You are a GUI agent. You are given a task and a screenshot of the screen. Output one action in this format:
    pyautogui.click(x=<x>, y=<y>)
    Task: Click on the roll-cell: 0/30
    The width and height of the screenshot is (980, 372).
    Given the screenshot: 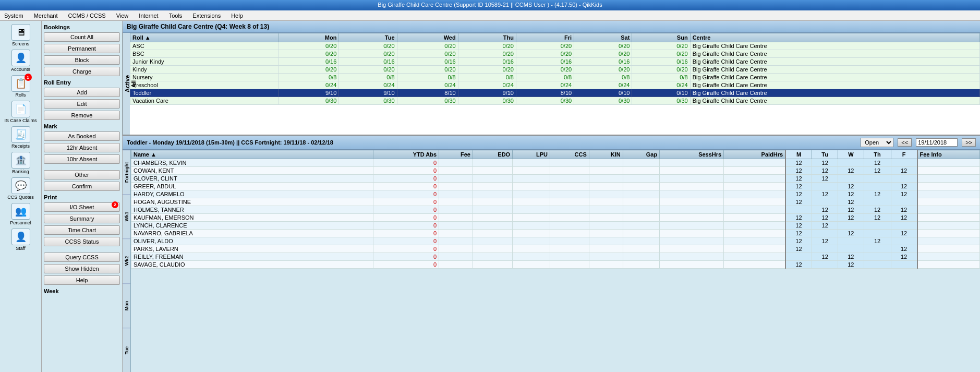 What is the action you would take?
    pyautogui.click(x=368, y=101)
    